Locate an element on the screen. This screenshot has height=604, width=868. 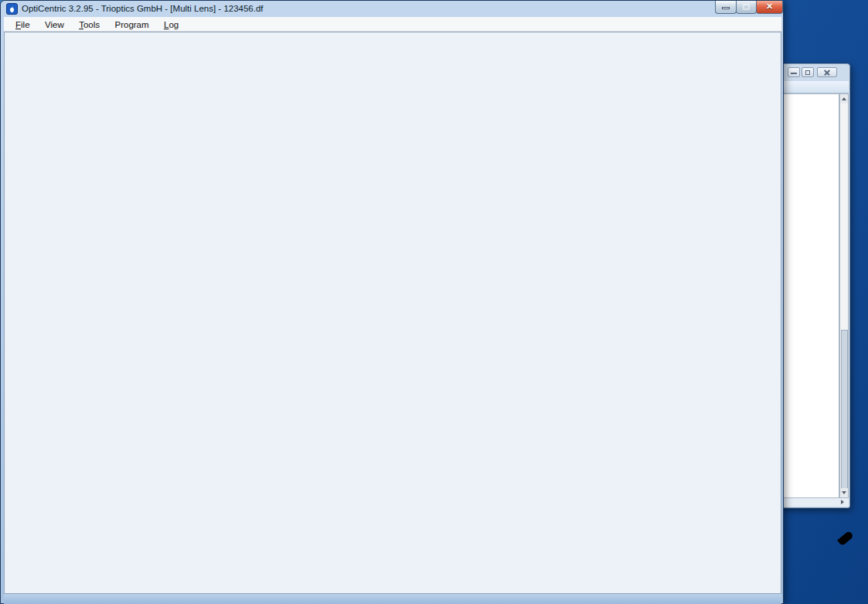
menu-file: File is located at coordinates (23, 25).